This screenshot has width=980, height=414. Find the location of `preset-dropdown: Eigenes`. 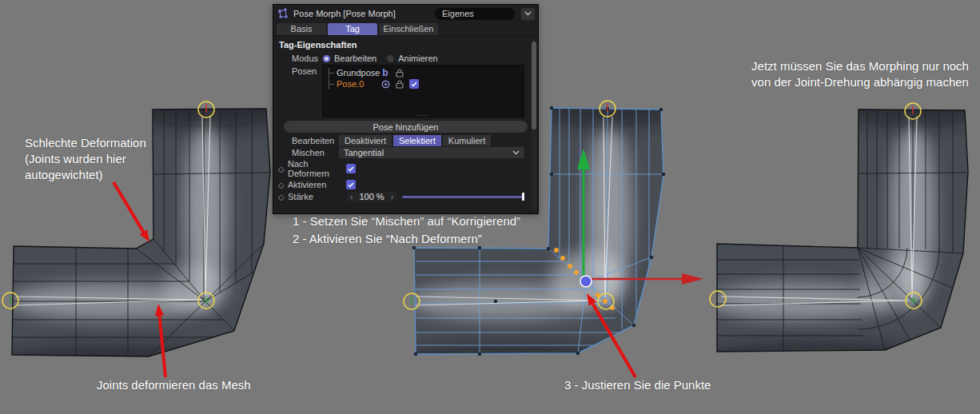

preset-dropdown: Eigenes is located at coordinates (475, 14).